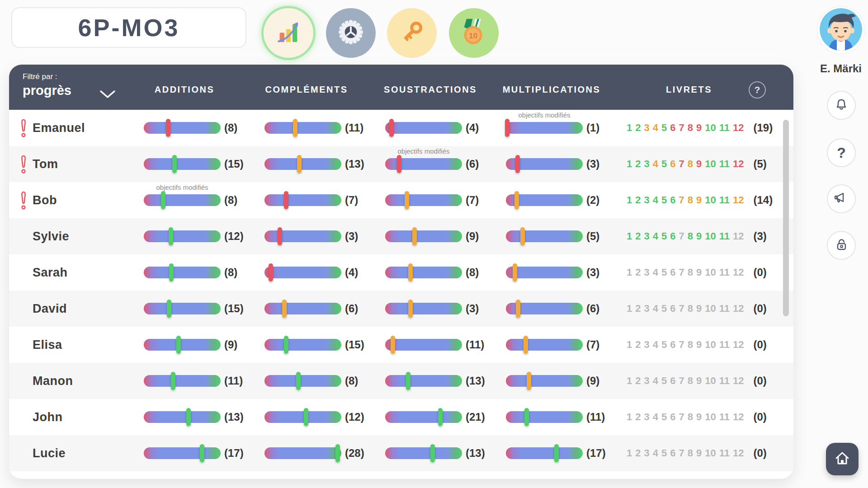 The width and height of the screenshot is (868, 488). What do you see at coordinates (47, 345) in the screenshot?
I see `student-name: Elisa` at bounding box center [47, 345].